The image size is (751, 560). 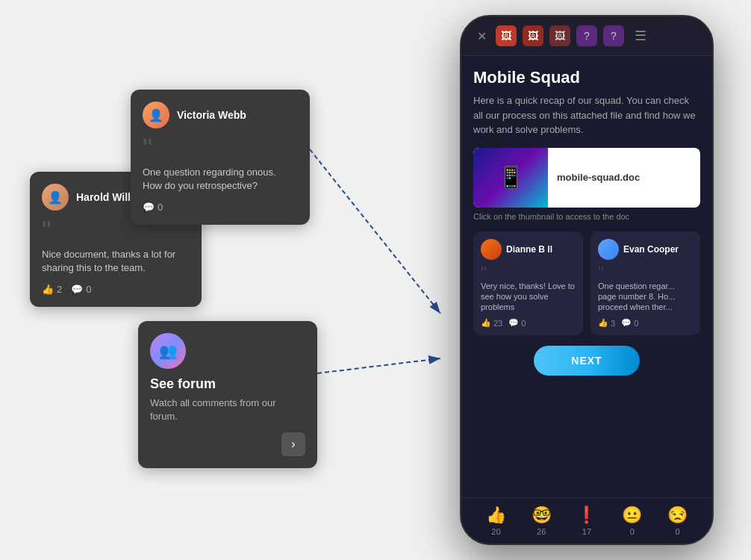 I want to click on reaction-exclaim: ❗ 17, so click(x=587, y=521).